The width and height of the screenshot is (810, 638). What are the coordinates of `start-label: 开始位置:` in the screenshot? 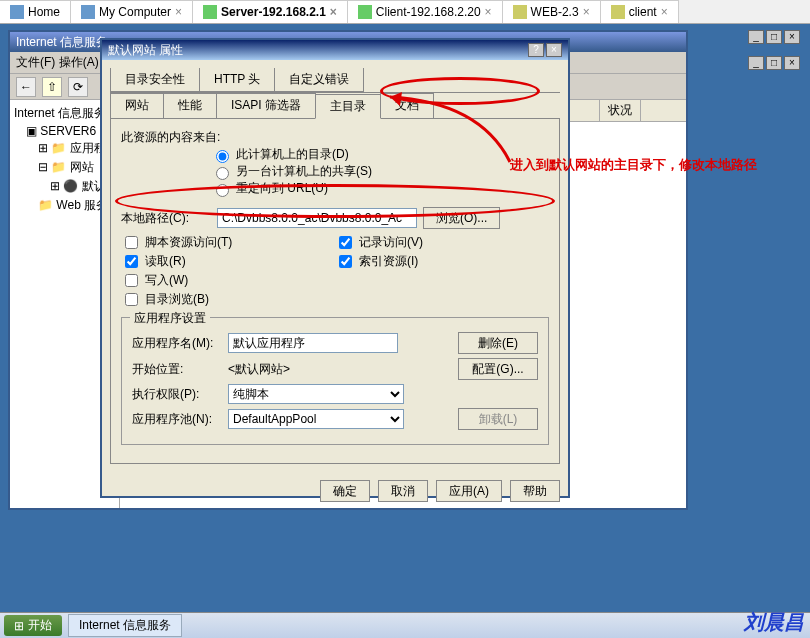 It's located at (177, 370).